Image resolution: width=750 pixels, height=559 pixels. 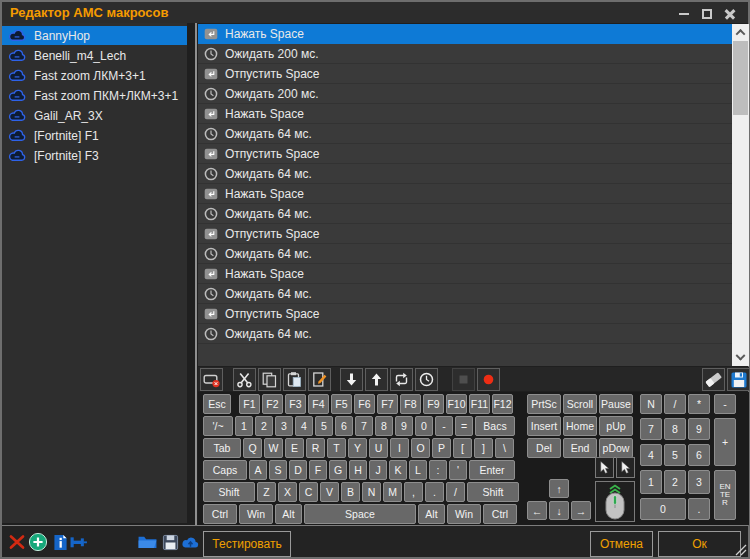 I want to click on key-f1: F1, so click(x=250, y=404).